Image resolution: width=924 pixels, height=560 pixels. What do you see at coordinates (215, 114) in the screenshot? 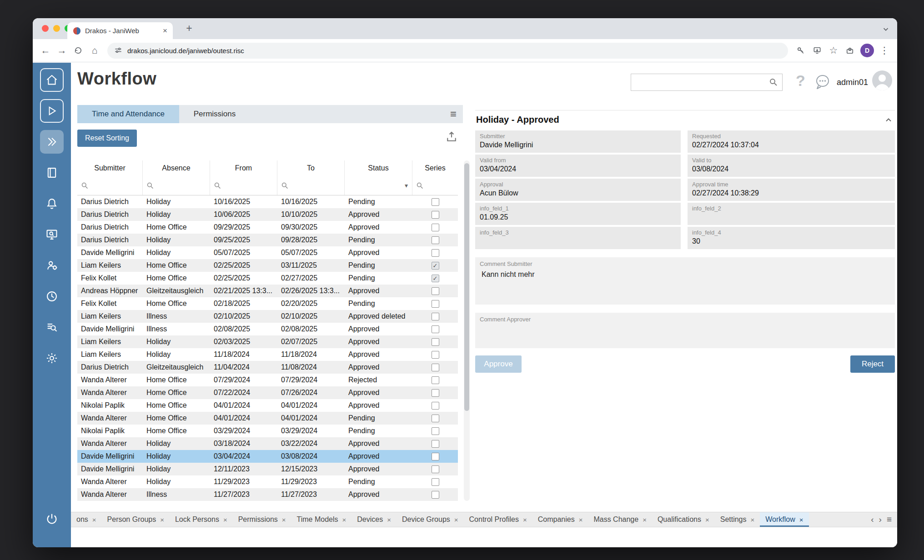
I see `tab-permissions: Permissions` at bounding box center [215, 114].